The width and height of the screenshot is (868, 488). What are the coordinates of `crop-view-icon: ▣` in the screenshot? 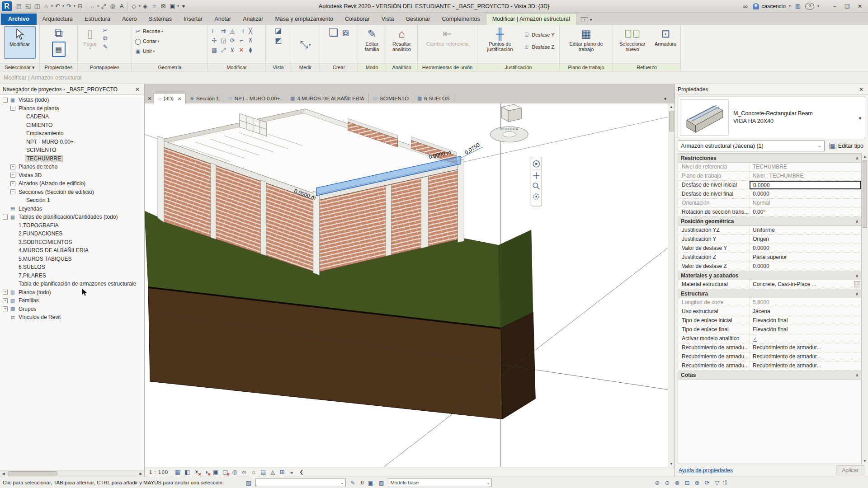 It's located at (216, 472).